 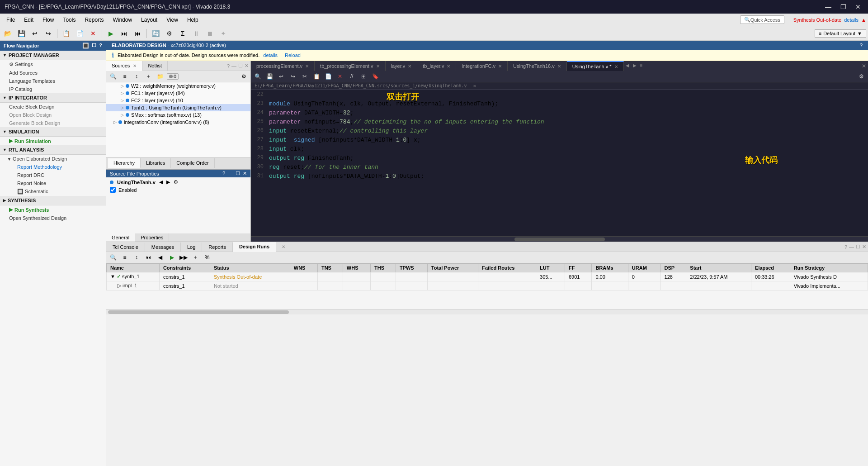 What do you see at coordinates (116, 285) in the screenshot?
I see `expand-arrow-impl1: ▷` at bounding box center [116, 285].